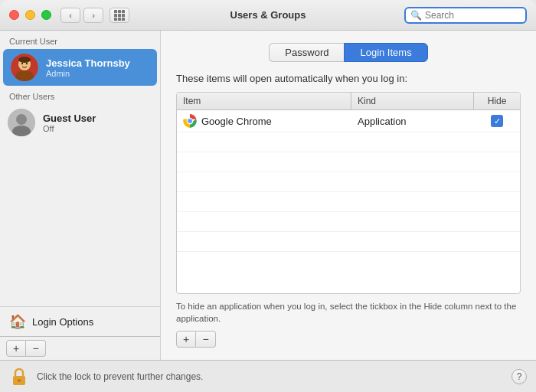 This screenshot has height=392, width=536. Describe the element at coordinates (413, 101) in the screenshot. I see `col-kind-header: Kind` at that location.